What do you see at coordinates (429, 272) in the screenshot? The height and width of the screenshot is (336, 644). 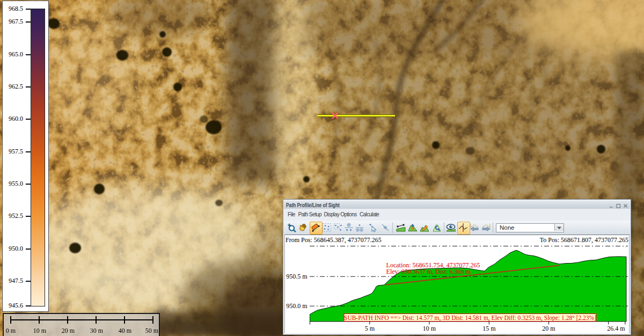 I see `svg-text:Elev: 950.3637 m, Dist: 6.369: Elev: 950.3637 m, Dist: 6.369 m` at bounding box center [429, 272].